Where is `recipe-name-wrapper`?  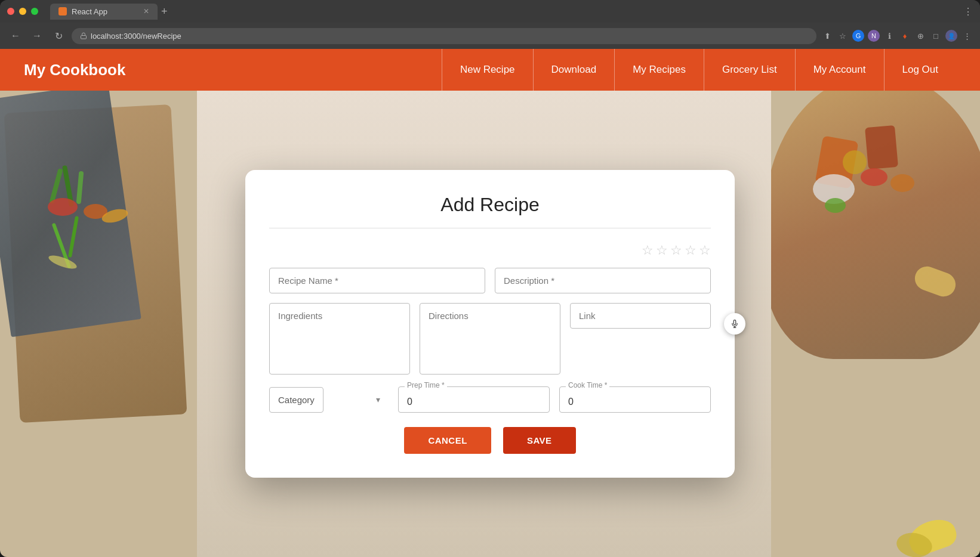
recipe-name-wrapper is located at coordinates (377, 280).